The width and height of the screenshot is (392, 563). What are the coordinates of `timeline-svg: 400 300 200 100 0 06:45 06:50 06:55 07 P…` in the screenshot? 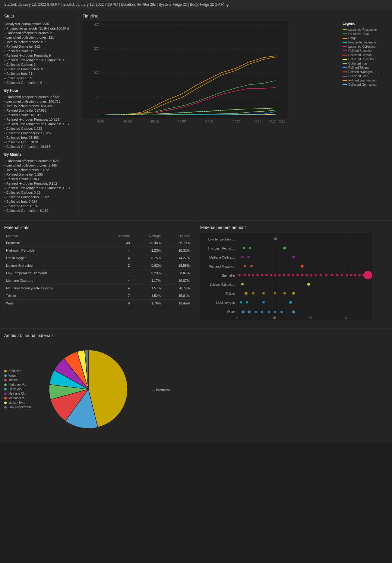 It's located at (185, 73).